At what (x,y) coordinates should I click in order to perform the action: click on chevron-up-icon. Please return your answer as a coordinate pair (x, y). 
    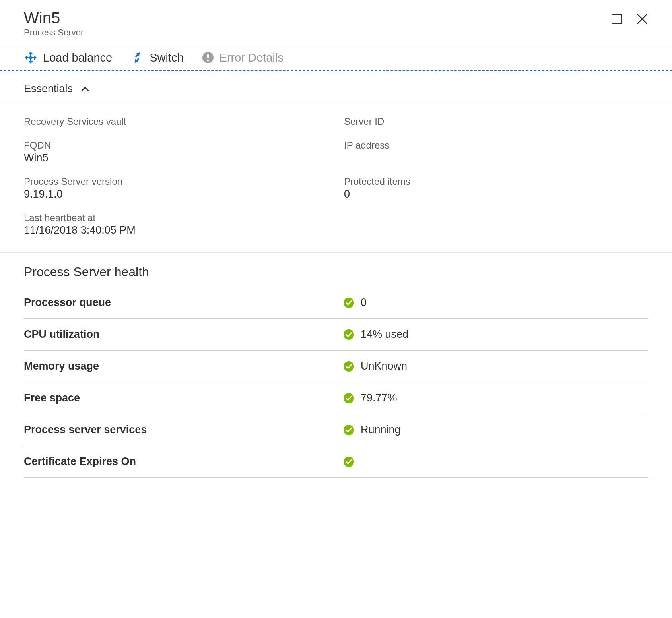
    Looking at the image, I should click on (85, 89).